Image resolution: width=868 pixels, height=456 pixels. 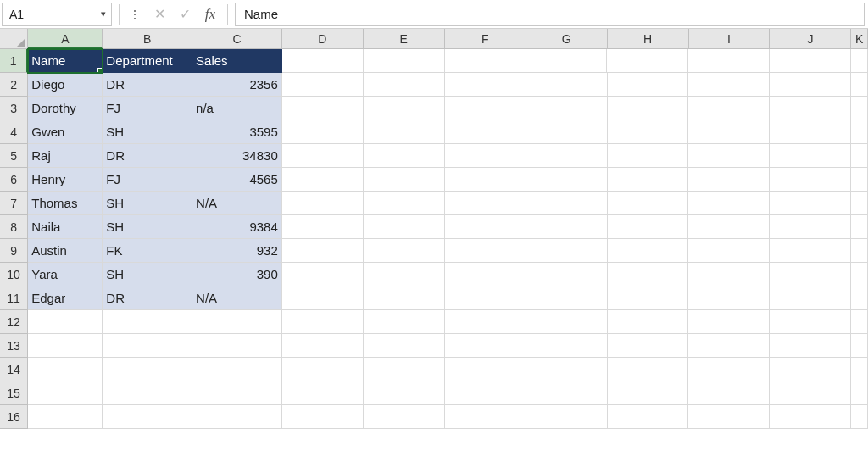 What do you see at coordinates (860, 346) in the screenshot?
I see `cell-K13` at bounding box center [860, 346].